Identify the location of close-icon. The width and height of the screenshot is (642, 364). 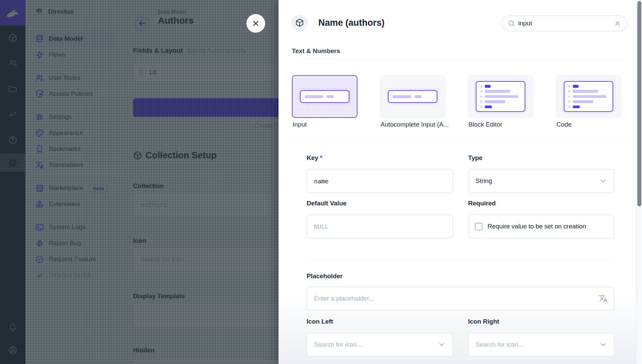
(256, 23).